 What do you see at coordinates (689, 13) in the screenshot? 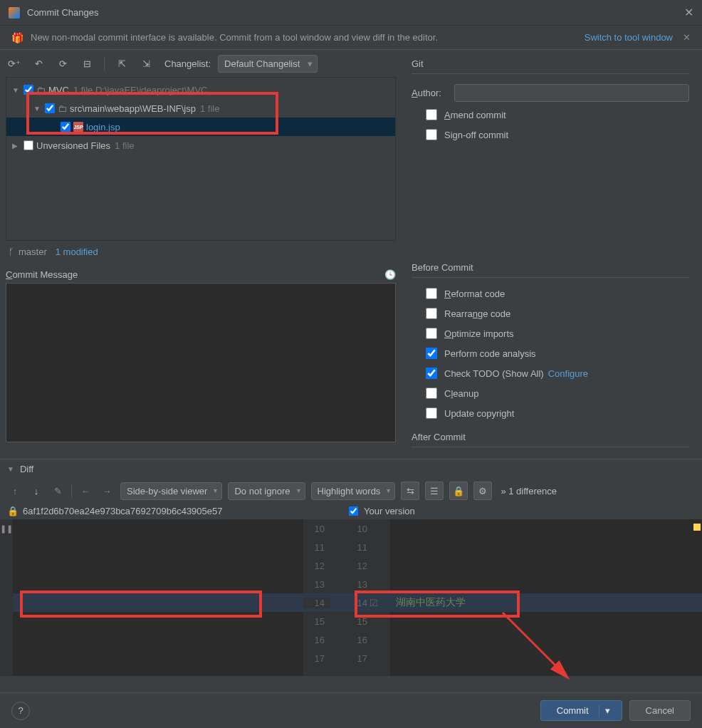
I see `close-icon: ✕` at bounding box center [689, 13].